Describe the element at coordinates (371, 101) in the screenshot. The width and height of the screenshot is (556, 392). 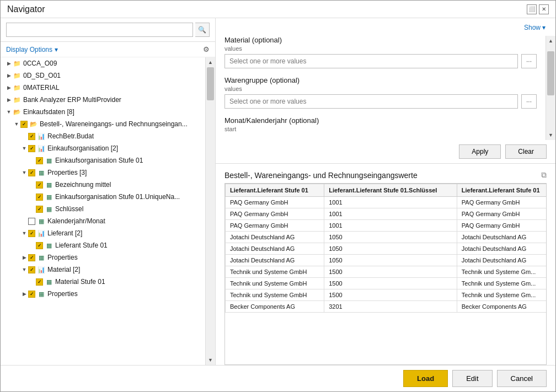
I see `warengruppe-filter-input` at that location.